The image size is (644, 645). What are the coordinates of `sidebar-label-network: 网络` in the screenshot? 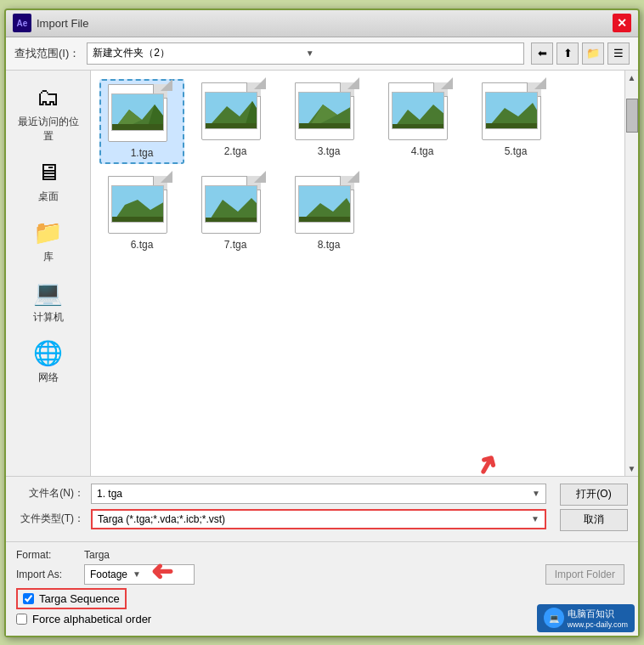 It's located at (48, 377).